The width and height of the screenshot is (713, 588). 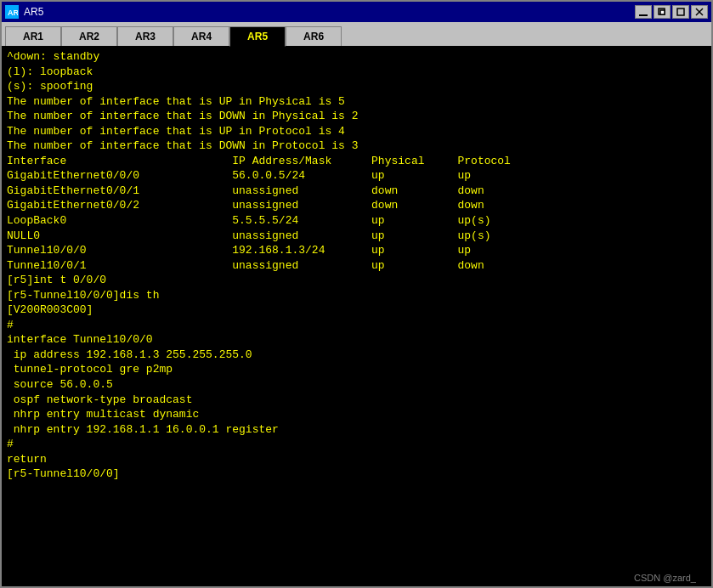 What do you see at coordinates (357, 206) in the screenshot?
I see `console-line: GigabitEthernet0/0/2 unassigned down dow…` at bounding box center [357, 206].